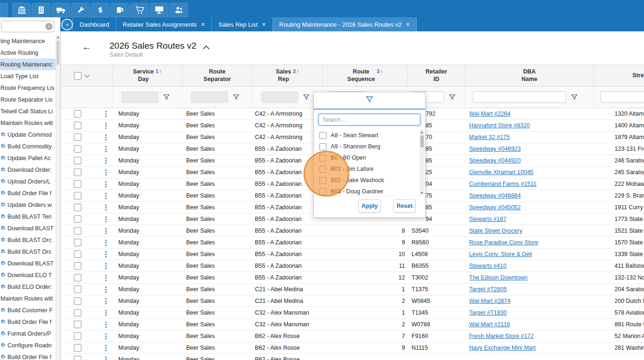 The height and width of the screenshot is (360, 644). What do you see at coordinates (30, 345) in the screenshot?
I see `sidebar-item-configure-roadn: Configure Roadn` at bounding box center [30, 345].